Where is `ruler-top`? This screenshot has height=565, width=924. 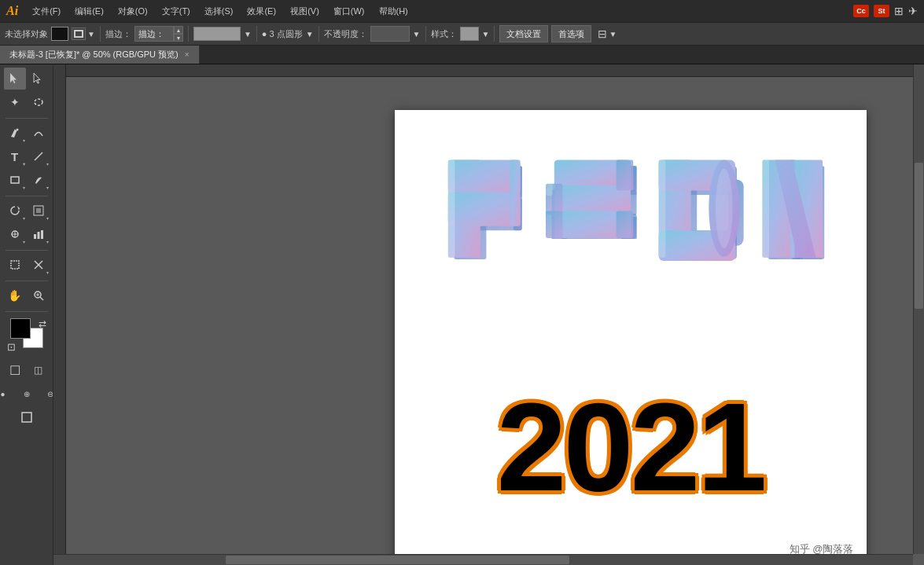
ruler-top is located at coordinates (489, 71).